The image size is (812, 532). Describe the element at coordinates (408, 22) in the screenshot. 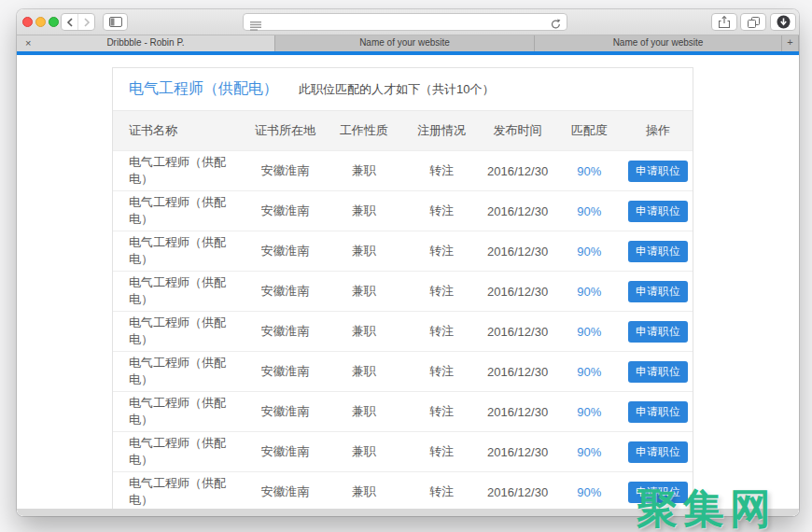

I see `browser-toolbar` at that location.